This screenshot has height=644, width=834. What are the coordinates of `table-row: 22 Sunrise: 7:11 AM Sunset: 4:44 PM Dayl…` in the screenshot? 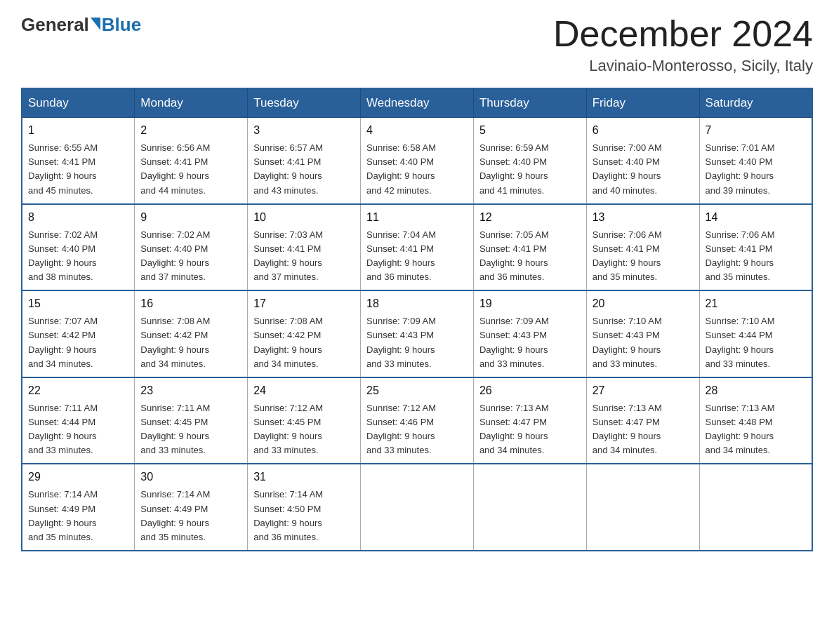 It's located at (79, 421).